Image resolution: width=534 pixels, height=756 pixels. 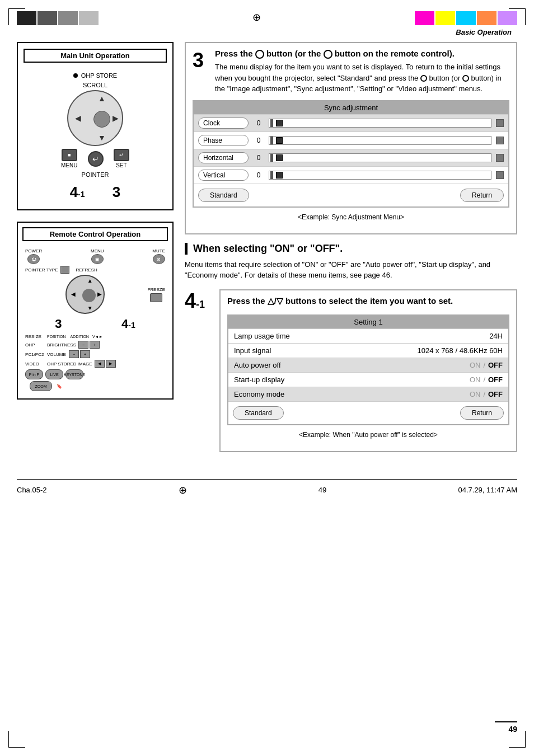 What do you see at coordinates (69, 155) in the screenshot?
I see `menu-button: ■` at bounding box center [69, 155].